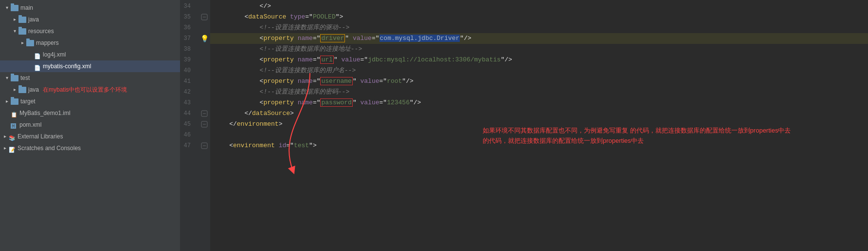  What do you see at coordinates (90, 148) in the screenshot?
I see `sidebar-item-scratches: 📝 Scratches and Consoles` at bounding box center [90, 148].